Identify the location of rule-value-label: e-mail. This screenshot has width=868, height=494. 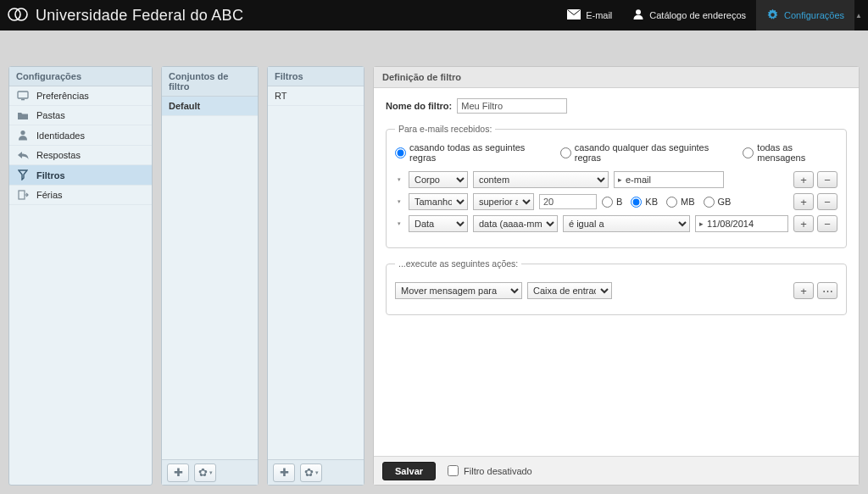
(638, 180).